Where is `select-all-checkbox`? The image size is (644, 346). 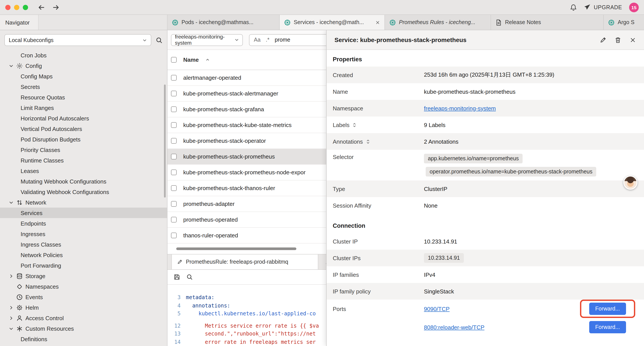 select-all-checkbox is located at coordinates (174, 60).